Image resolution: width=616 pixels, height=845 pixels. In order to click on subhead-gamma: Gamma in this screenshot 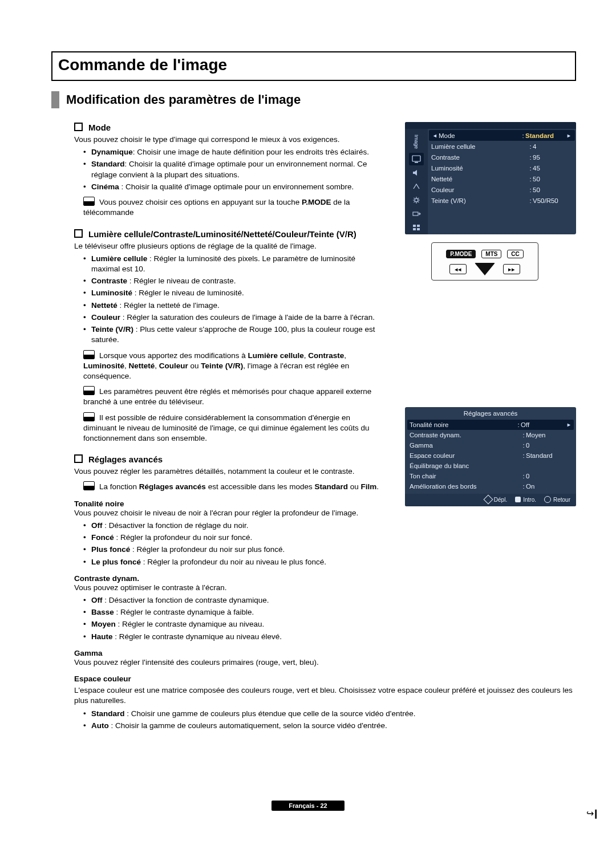, I will do `click(228, 653)`.